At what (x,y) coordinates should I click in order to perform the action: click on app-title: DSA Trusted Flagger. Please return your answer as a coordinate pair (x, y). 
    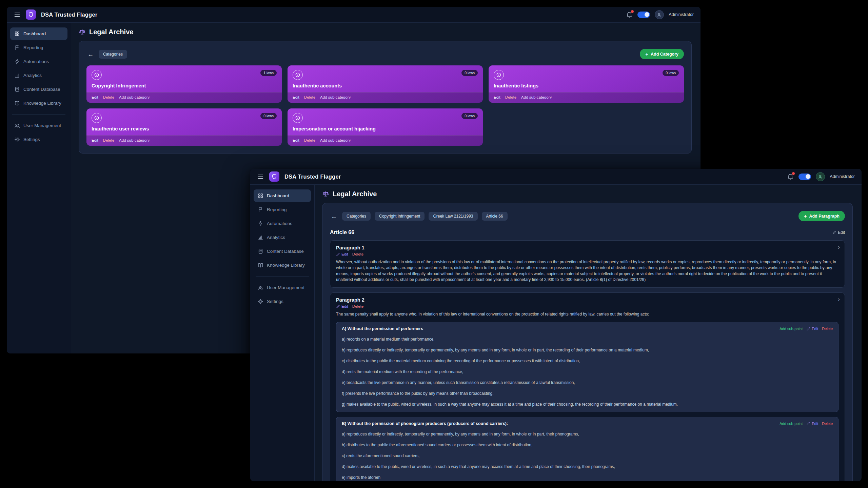
    Looking at the image, I should click on (313, 177).